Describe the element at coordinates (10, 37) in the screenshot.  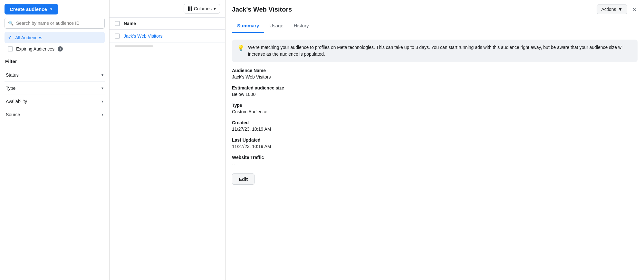
I see `checkmark-icon: ✓` at that location.